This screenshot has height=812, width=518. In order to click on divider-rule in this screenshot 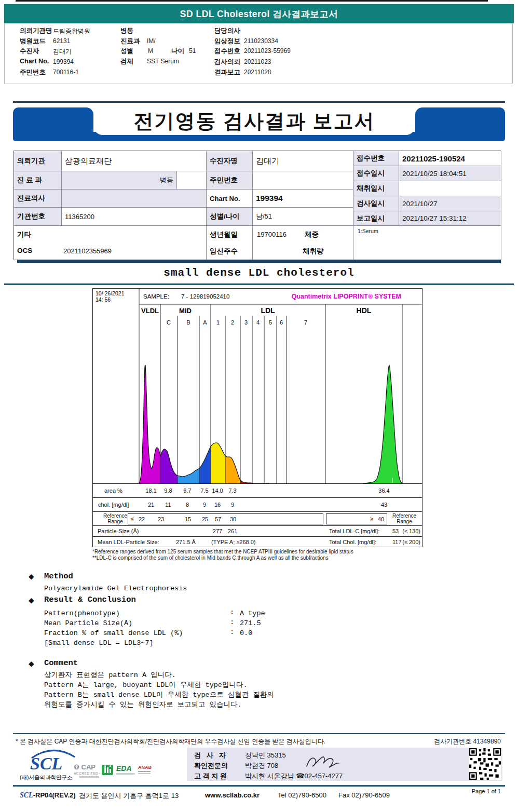, I will do `click(259, 102)`.